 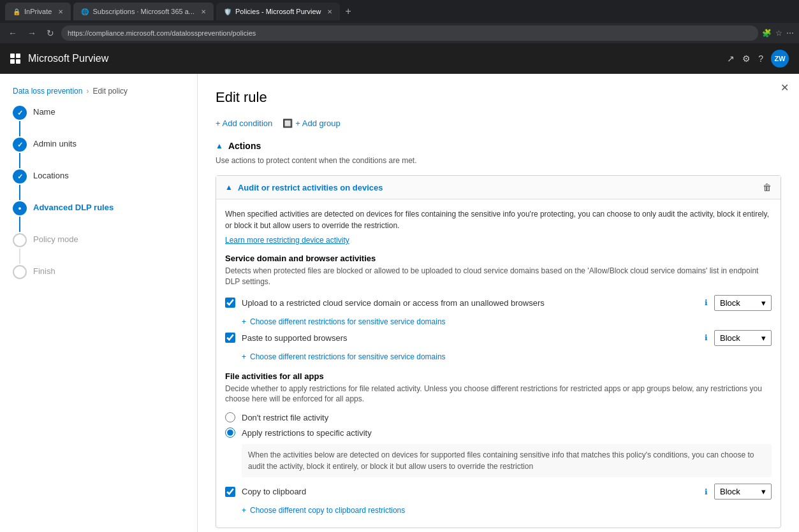 I want to click on upload-info-icon: ℹ, so click(x=707, y=303).